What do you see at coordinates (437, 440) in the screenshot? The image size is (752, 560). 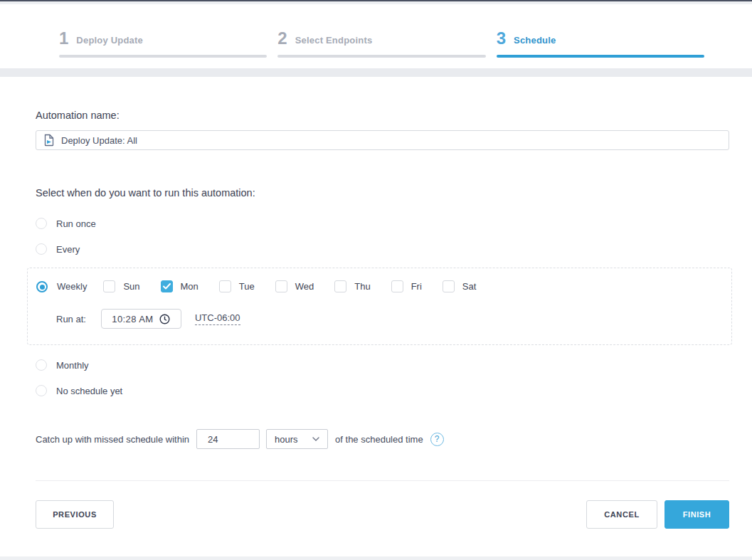 I see `help-icon: ?` at bounding box center [437, 440].